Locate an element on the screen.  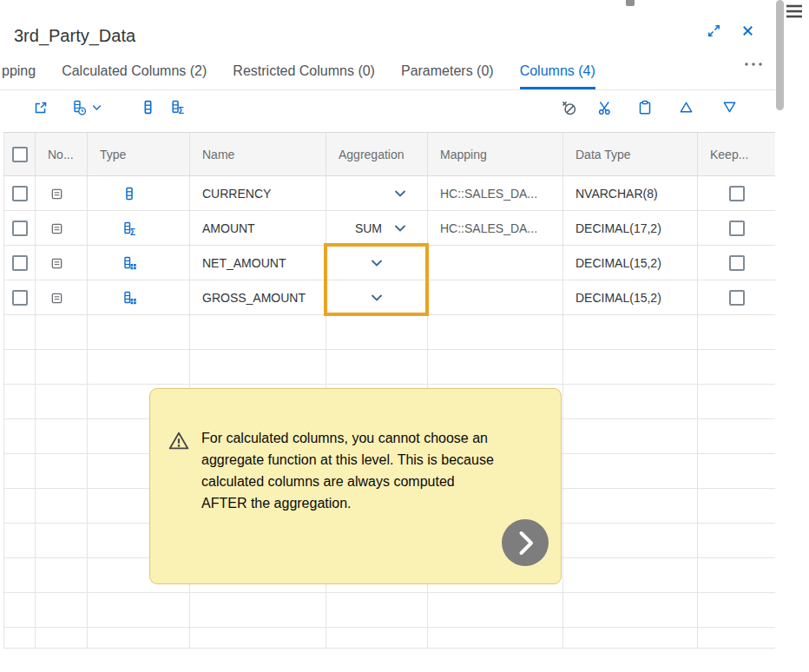
export-icon is located at coordinates (41, 108).